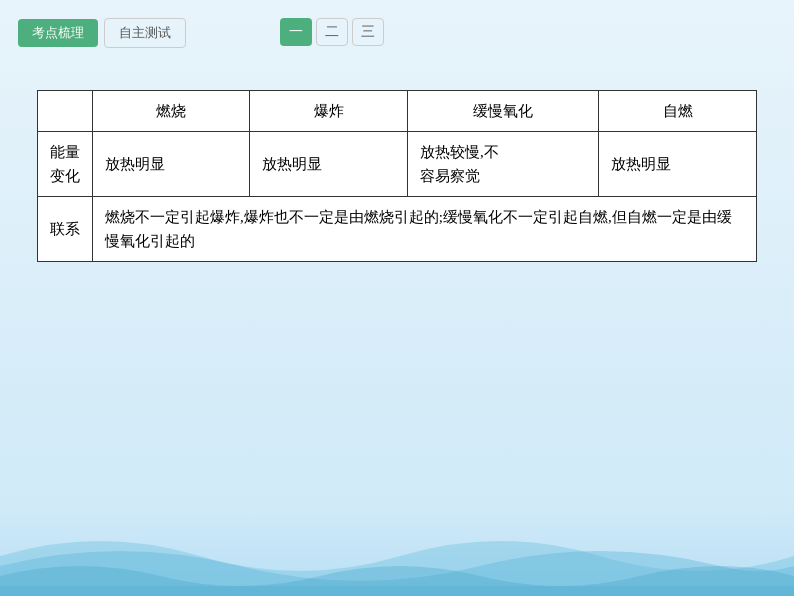 This screenshot has height=596, width=794. Describe the element at coordinates (398, 112) in the screenshot. I see `table-header-row: 燃烧 爆炸 缓慢氧化 自燃` at that location.